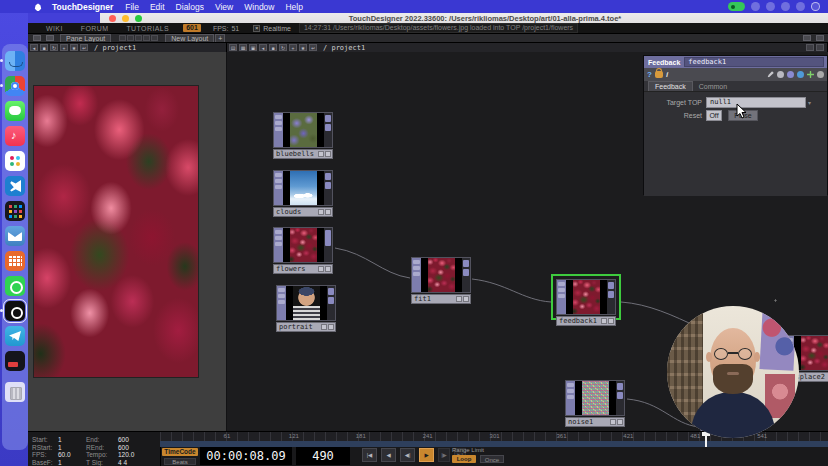 The height and width of the screenshot is (466, 828). What do you see at coordinates (15, 86) in the screenshot?
I see `dock-chrome-icon` at bounding box center [15, 86].